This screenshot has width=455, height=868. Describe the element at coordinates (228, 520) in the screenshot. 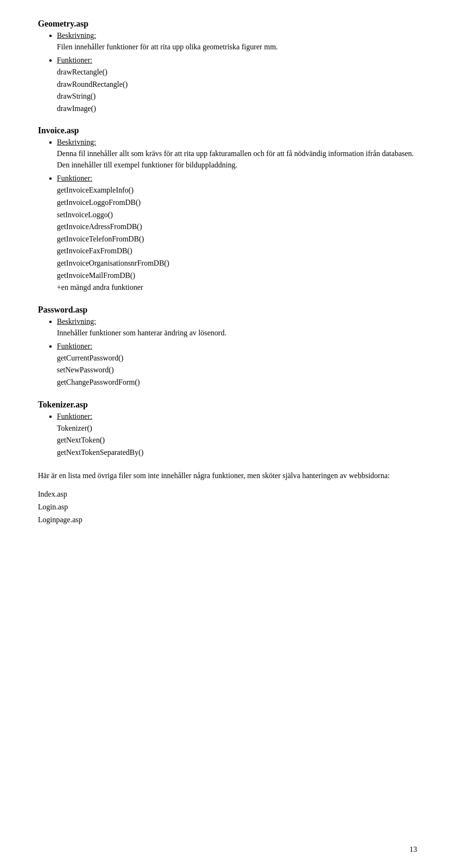

I see `file-list-item-3: Loginpage.asp` at that location.